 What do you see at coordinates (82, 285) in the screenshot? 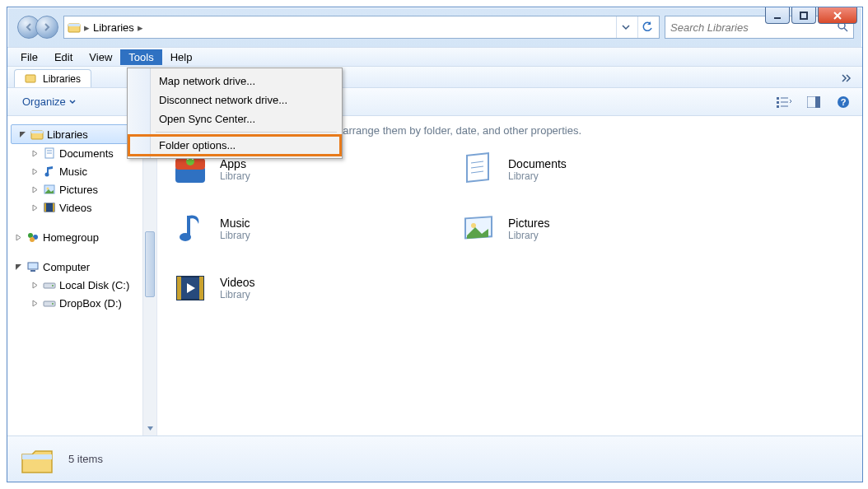
I see `tree-local-disk-c: Local Disk (C:)` at bounding box center [82, 285].